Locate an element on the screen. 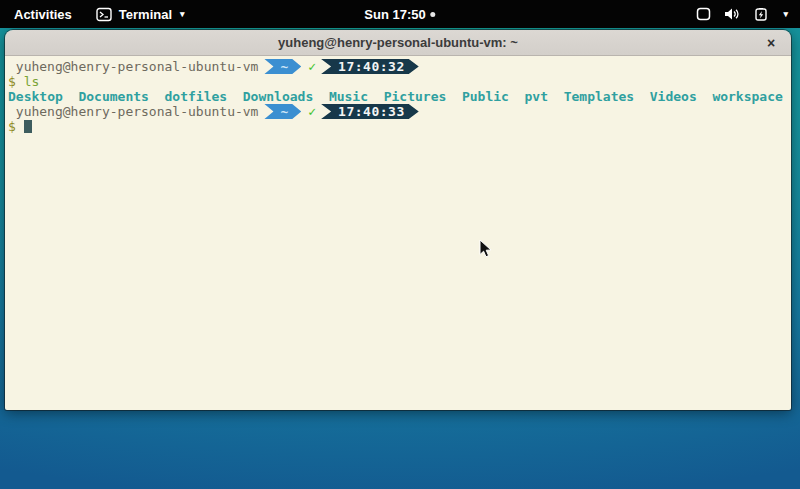 This screenshot has height=489, width=800. ls-output-line: Desktop Documents dotfiles Downloads Mus… is located at coordinates (398, 96).